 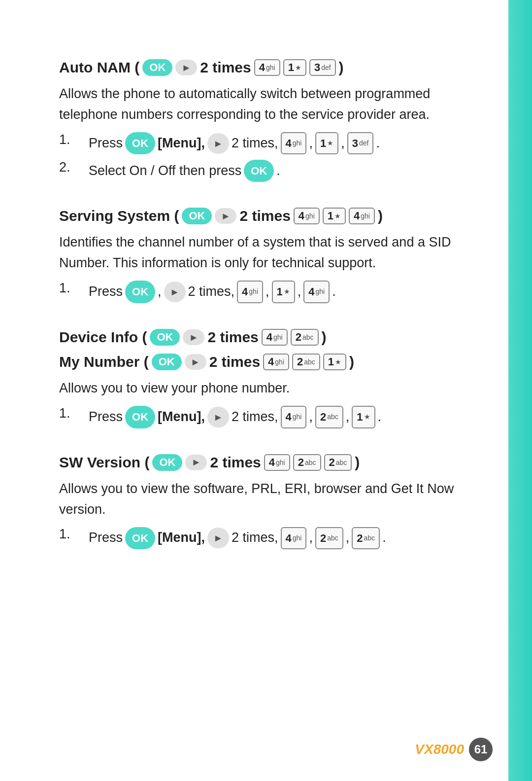 What do you see at coordinates (264, 171) in the screenshot?
I see `step-item: 2. Select On / Off then press OK .` at bounding box center [264, 171].